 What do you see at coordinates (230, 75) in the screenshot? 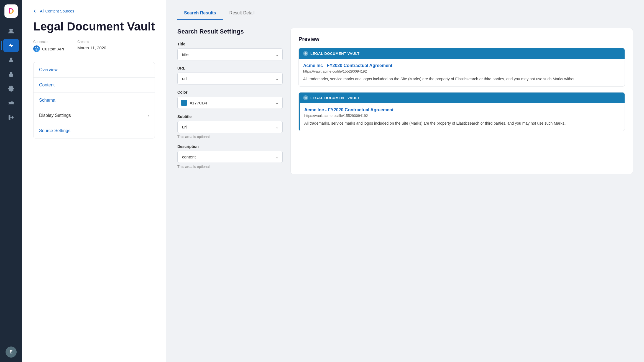
I see `form-group-url: URL url title content ⌄` at bounding box center [230, 75].